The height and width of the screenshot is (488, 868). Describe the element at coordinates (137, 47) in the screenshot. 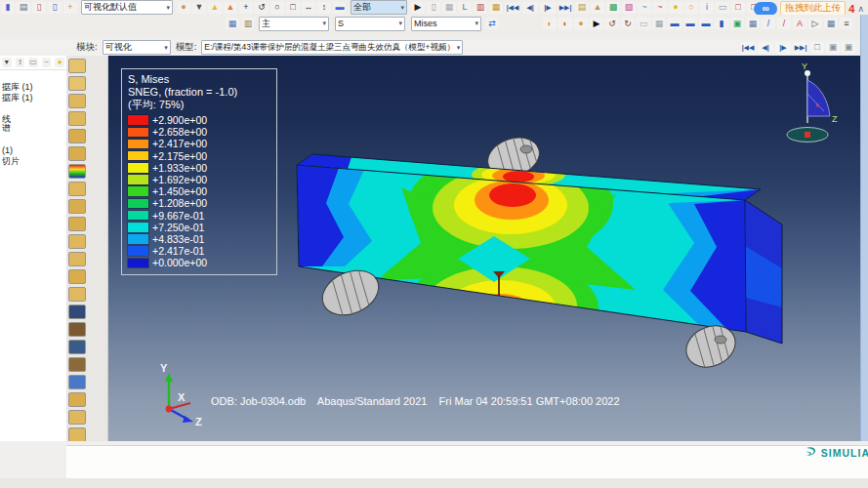

I see `module-dropdown: 可视化▾` at that location.